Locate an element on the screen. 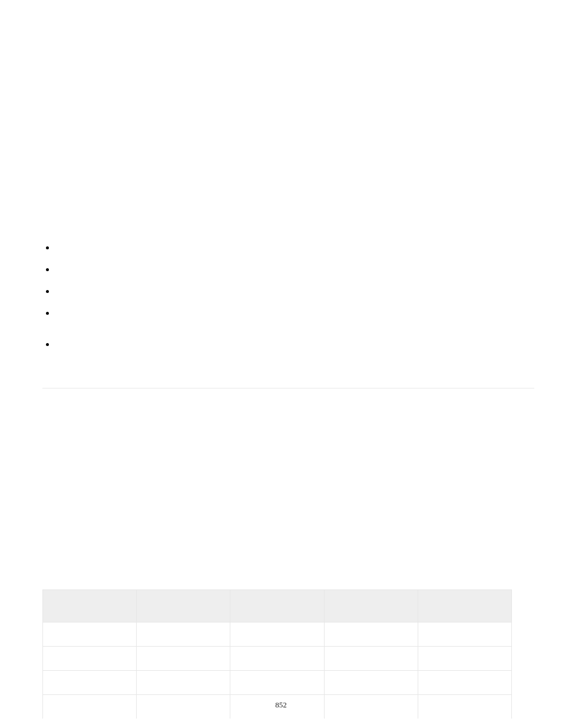  horizontal-rule is located at coordinates (289, 388).